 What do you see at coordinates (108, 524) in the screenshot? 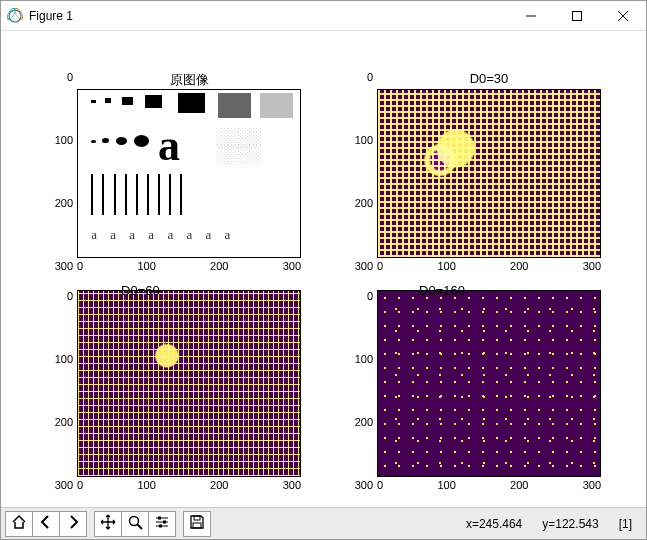
I see `pan-button` at bounding box center [108, 524].